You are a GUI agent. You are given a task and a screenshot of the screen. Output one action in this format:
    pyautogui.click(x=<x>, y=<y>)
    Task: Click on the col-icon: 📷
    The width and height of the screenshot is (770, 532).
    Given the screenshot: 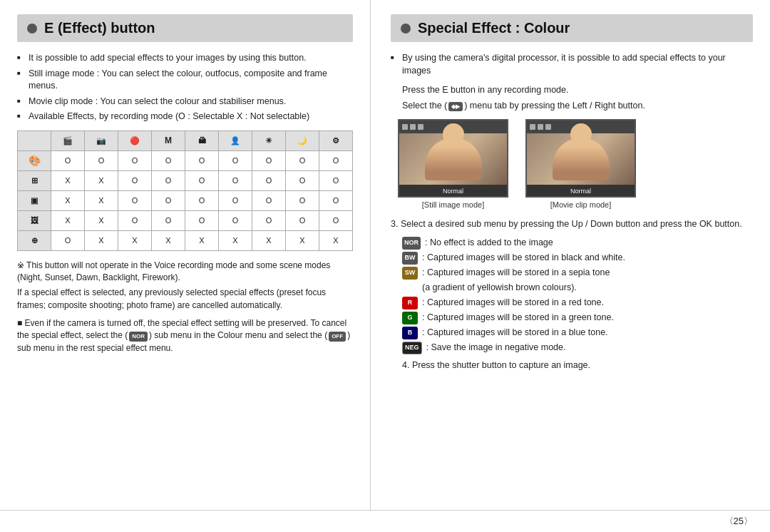 What is the action you would take?
    pyautogui.click(x=101, y=140)
    